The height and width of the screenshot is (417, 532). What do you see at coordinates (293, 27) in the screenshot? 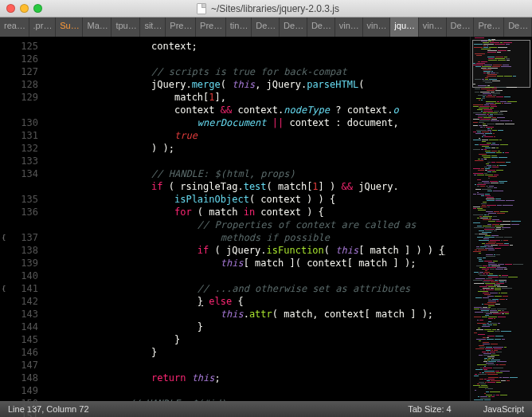
I see `tab-10: De…` at bounding box center [293, 27].